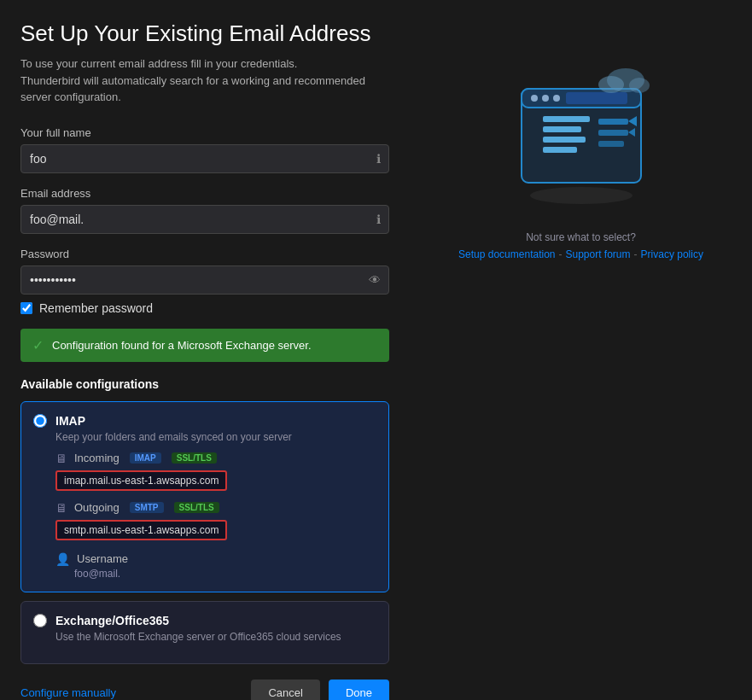 Image resolution: width=752 pixels, height=700 pixels. I want to click on checkmark-icon: ✓, so click(38, 345).